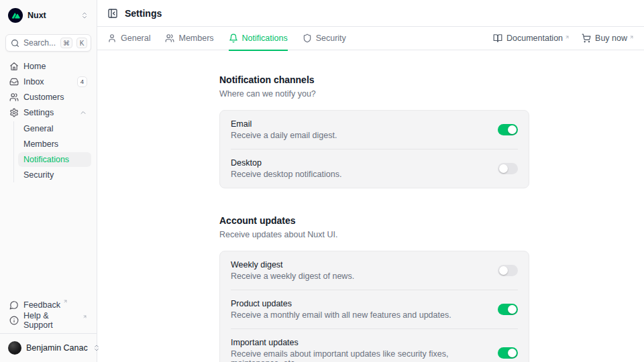 The height and width of the screenshot is (362, 644). Describe the element at coordinates (284, 135) in the screenshot. I see `setting-description: Receive a daily email digest.` at that location.